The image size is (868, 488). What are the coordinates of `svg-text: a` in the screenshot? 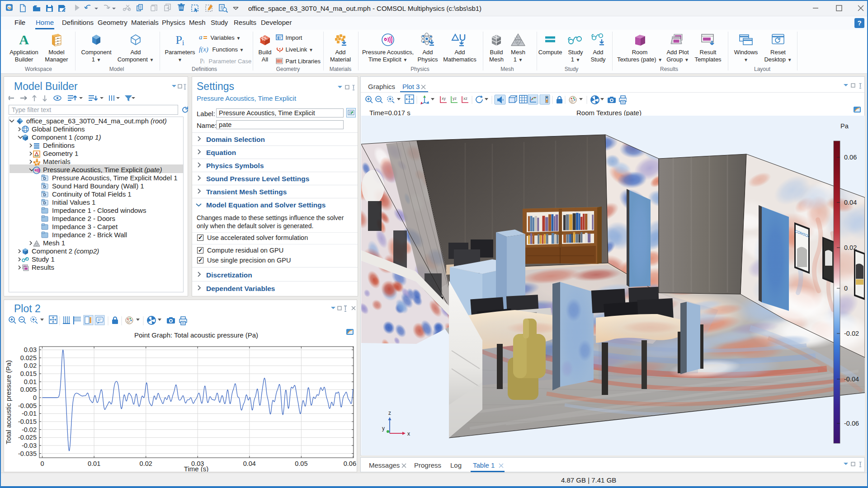 It's located at (201, 37).